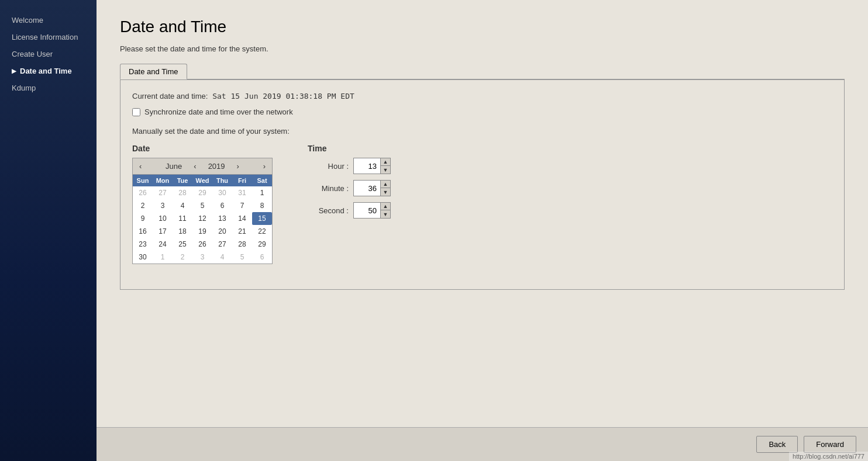 The image size is (868, 461). What do you see at coordinates (143, 231) in the screenshot?
I see `calendar-cell: 16` at bounding box center [143, 231].